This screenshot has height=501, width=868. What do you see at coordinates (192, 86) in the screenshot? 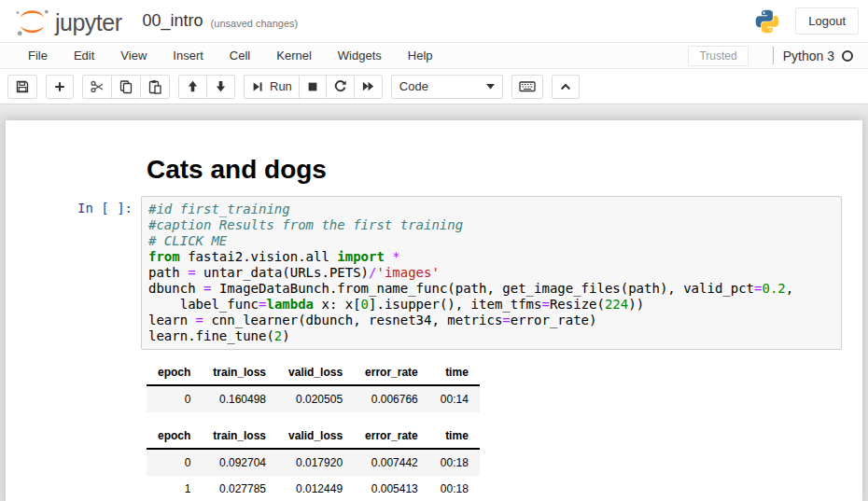
I see `arrow-up-icon` at bounding box center [192, 86].